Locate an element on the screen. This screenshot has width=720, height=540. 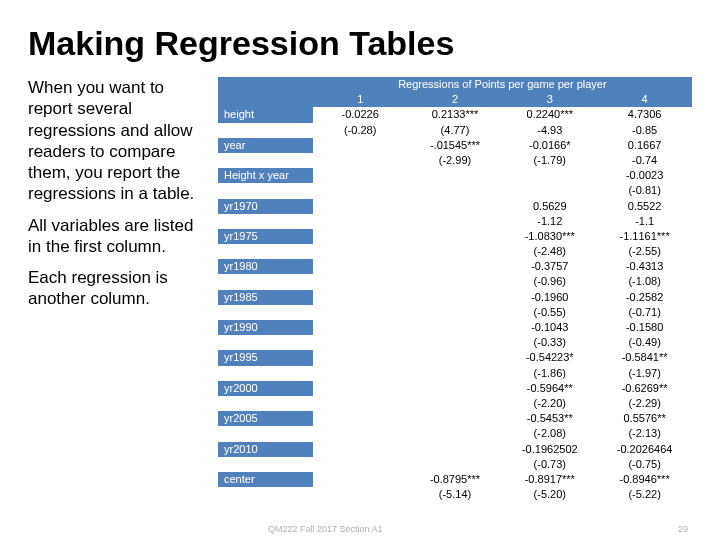
cell: -0.8917*** is located at coordinates (550, 480).